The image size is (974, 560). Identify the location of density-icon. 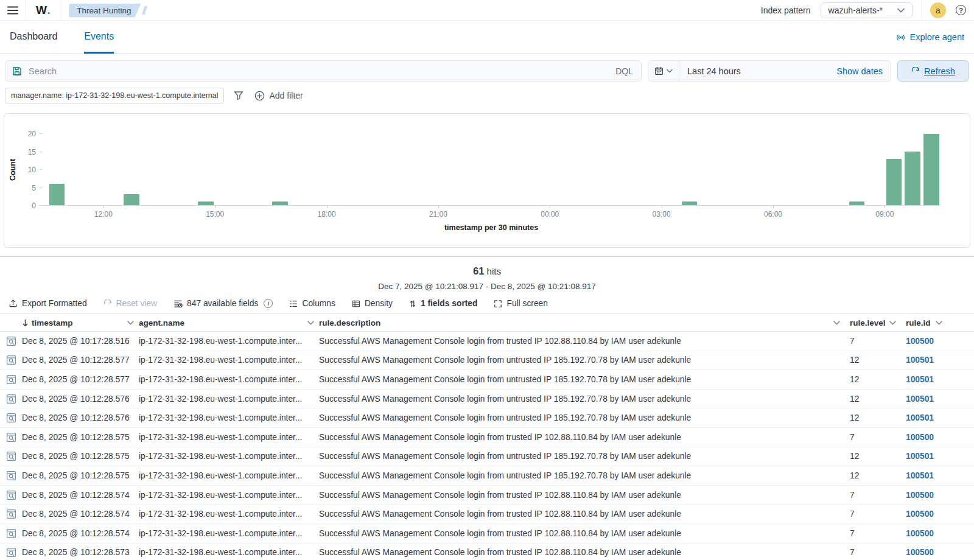
(356, 304).